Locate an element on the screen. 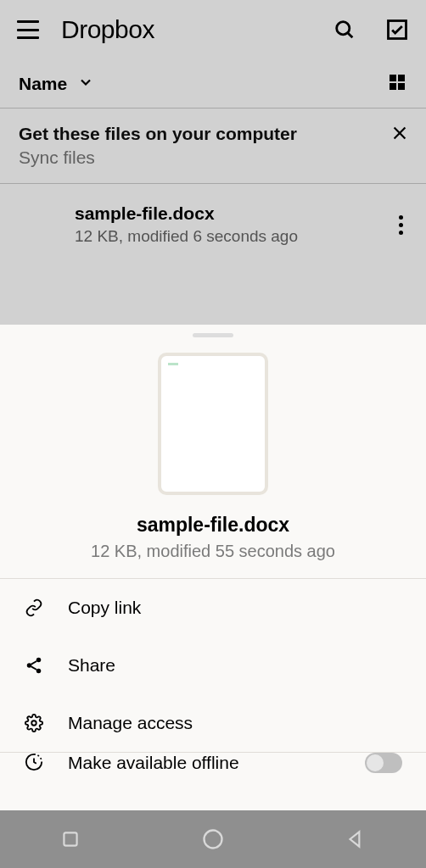 The height and width of the screenshot is (868, 426). system-nav-bar is located at coordinates (213, 839).